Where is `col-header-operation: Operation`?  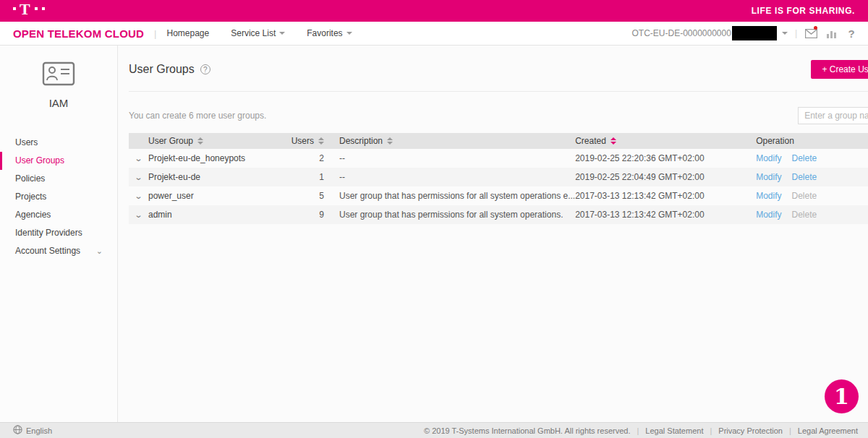 col-header-operation: Operation is located at coordinates (775, 141).